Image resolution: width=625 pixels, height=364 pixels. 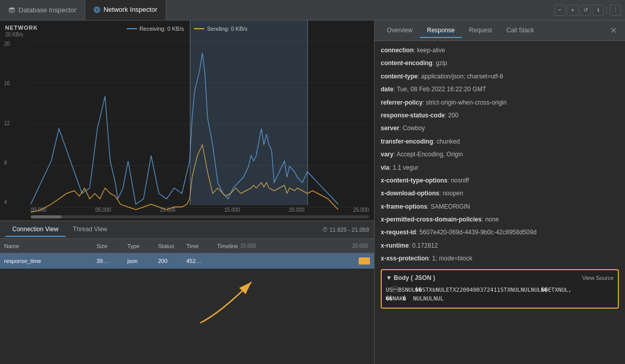 What do you see at coordinates (7, 123) in the screenshot?
I see `y-label-12: 12` at bounding box center [7, 123].